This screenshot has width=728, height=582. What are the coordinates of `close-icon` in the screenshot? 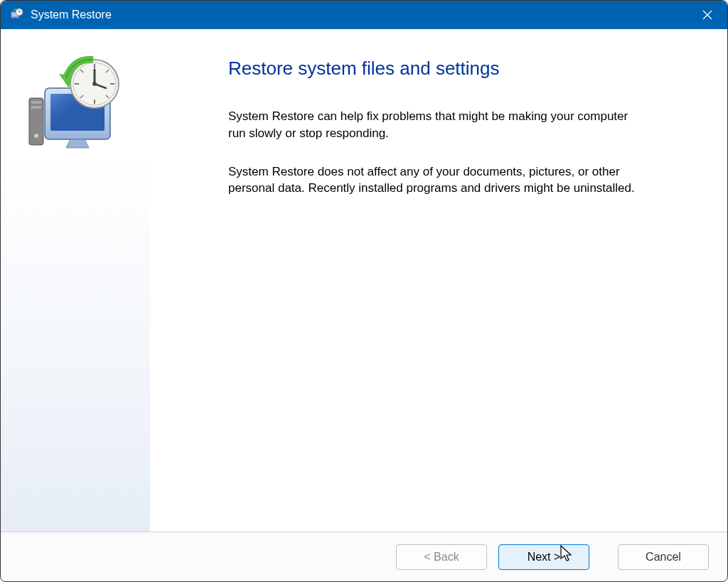 It's located at (707, 15).